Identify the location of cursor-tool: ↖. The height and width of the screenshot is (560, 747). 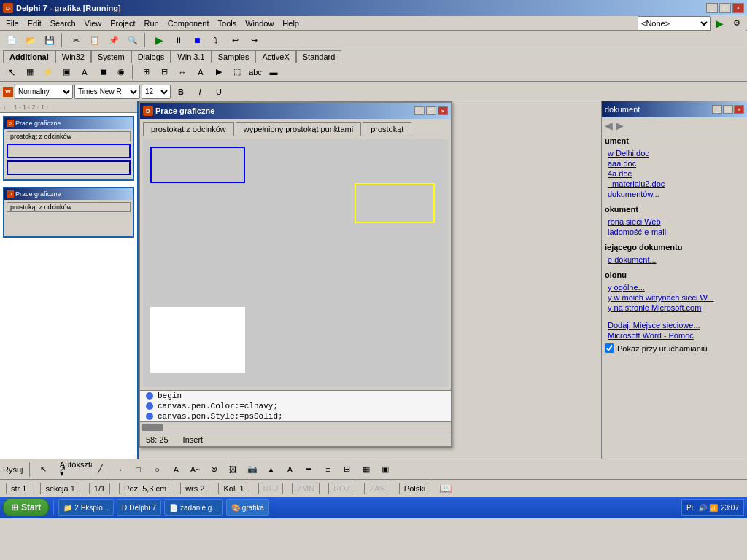
(12, 72).